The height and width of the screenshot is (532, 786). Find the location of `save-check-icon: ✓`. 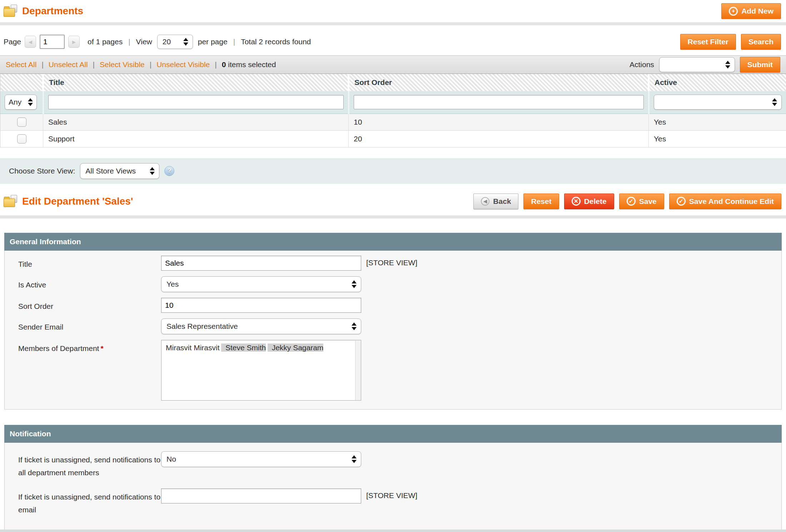

save-check-icon: ✓ is located at coordinates (631, 201).